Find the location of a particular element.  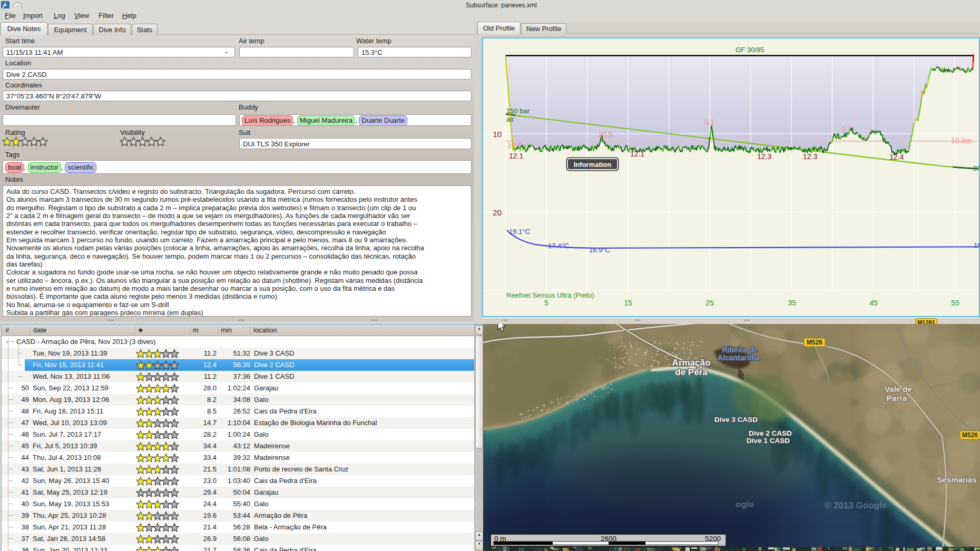

svg-text: GF 30/85 is located at coordinates (750, 50).